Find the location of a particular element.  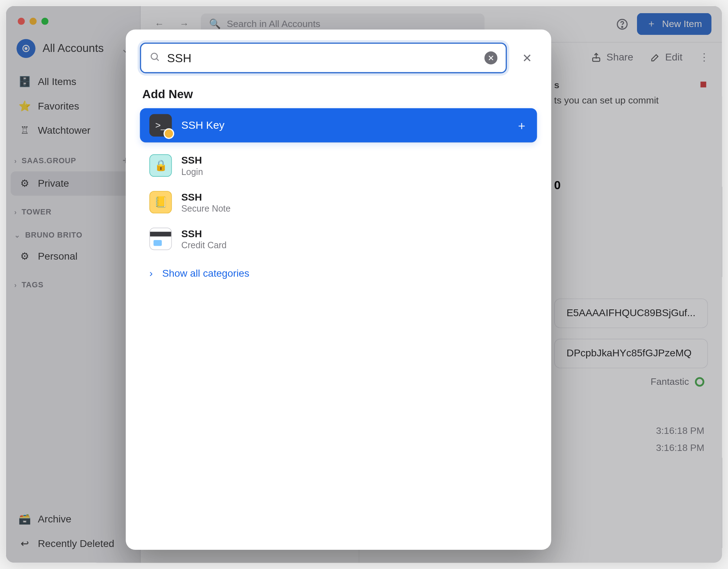

category-credit-card: SSH Credit Card is located at coordinates (338, 239).